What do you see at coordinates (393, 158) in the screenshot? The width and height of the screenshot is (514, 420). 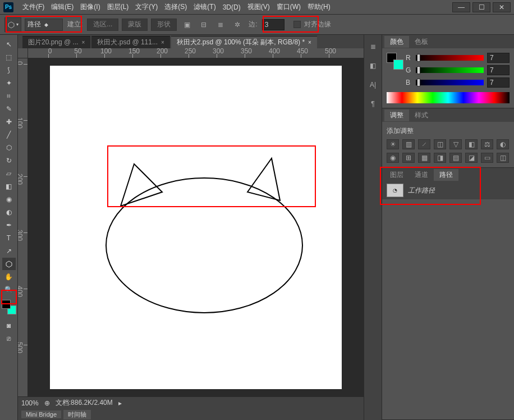 I see `photofilter-icon: ◉` at bounding box center [393, 158].